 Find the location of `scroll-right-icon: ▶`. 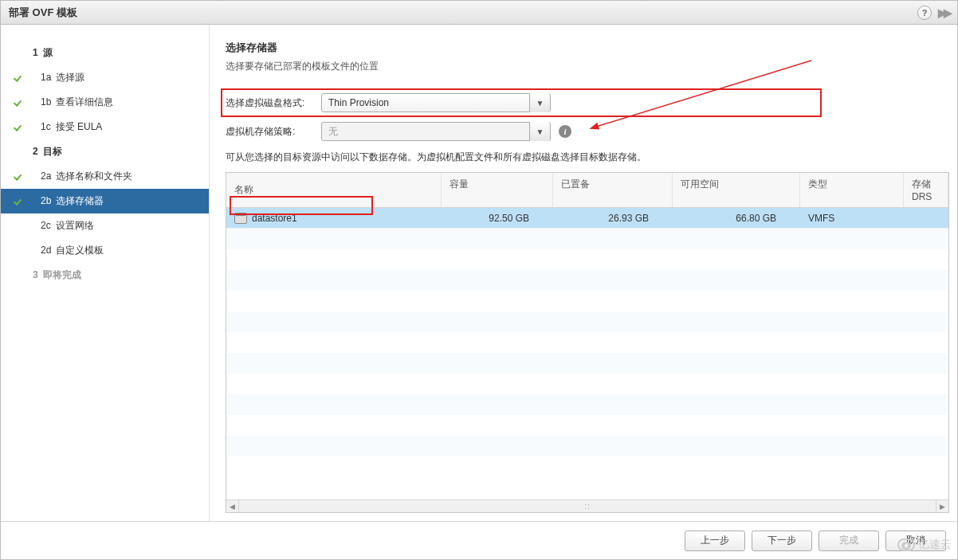

scroll-right-icon: ▶ is located at coordinates (942, 507).